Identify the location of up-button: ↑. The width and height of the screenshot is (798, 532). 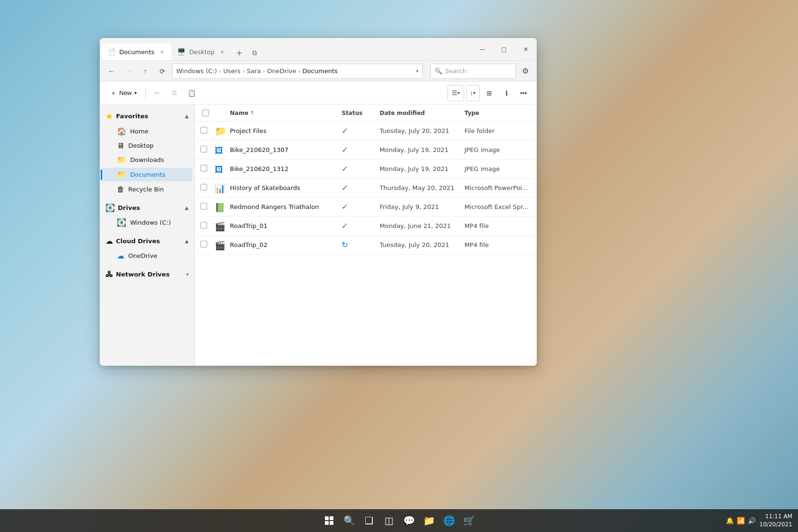
(145, 71).